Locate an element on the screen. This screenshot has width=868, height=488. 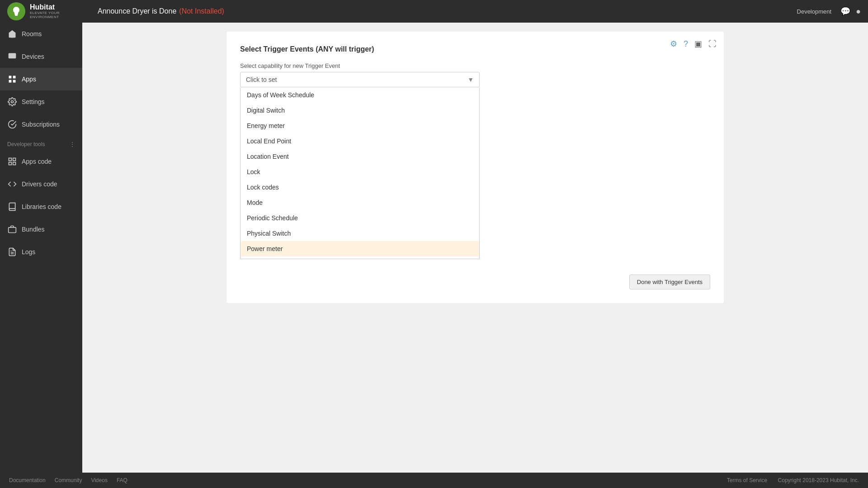
sidebar-item-apps-code: Apps code is located at coordinates (41, 161).